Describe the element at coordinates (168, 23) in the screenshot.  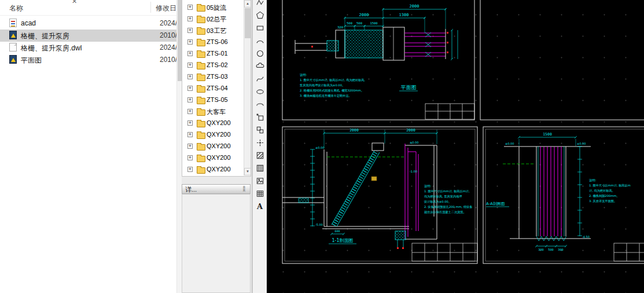
I see `file-date: 2024/` at that location.